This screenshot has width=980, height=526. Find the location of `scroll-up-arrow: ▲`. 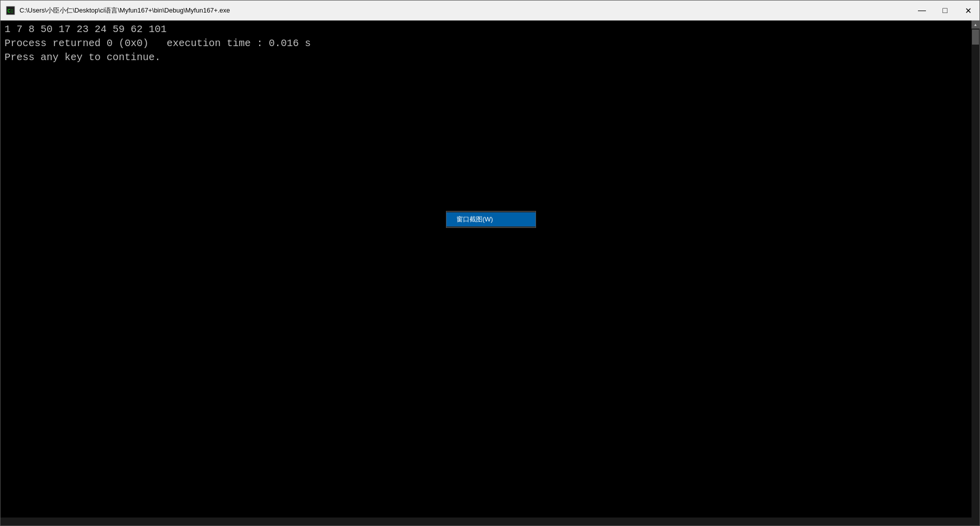

scroll-up-arrow: ▲ is located at coordinates (975, 25).